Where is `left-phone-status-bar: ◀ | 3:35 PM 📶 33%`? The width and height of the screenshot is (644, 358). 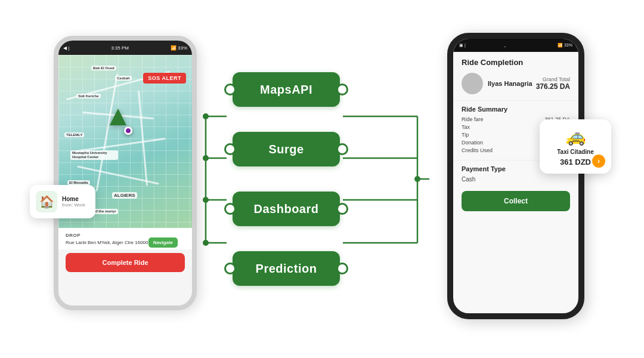
left-phone-status-bar: ◀ | 3:35 PM 📶 33% is located at coordinates (125, 48).